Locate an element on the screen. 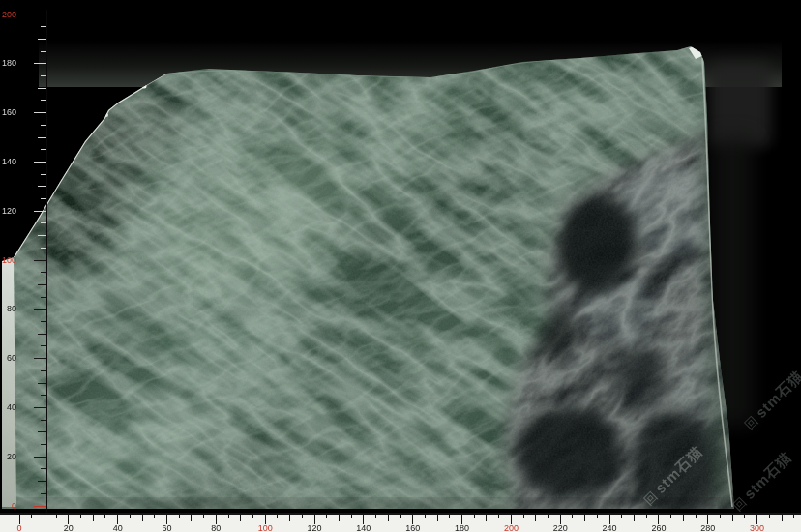 The height and width of the screenshot is (532, 801). bottom-ruler-label: 160 is located at coordinates (412, 528).